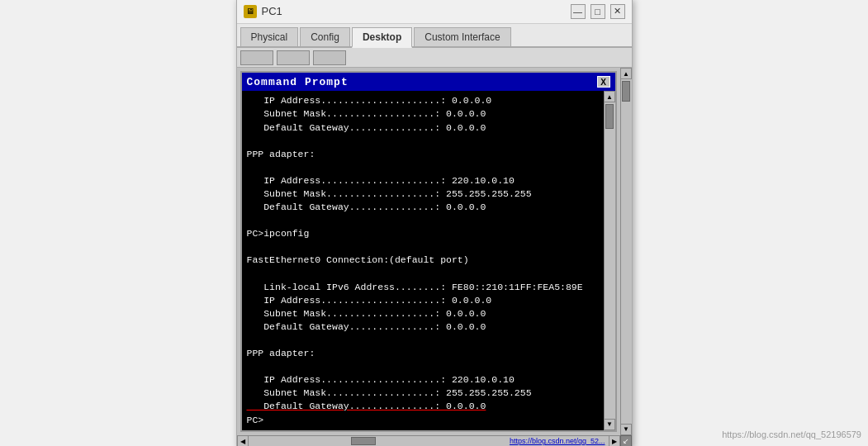  Describe the element at coordinates (604, 82) in the screenshot. I see `cmd-close-button: X` at that location.